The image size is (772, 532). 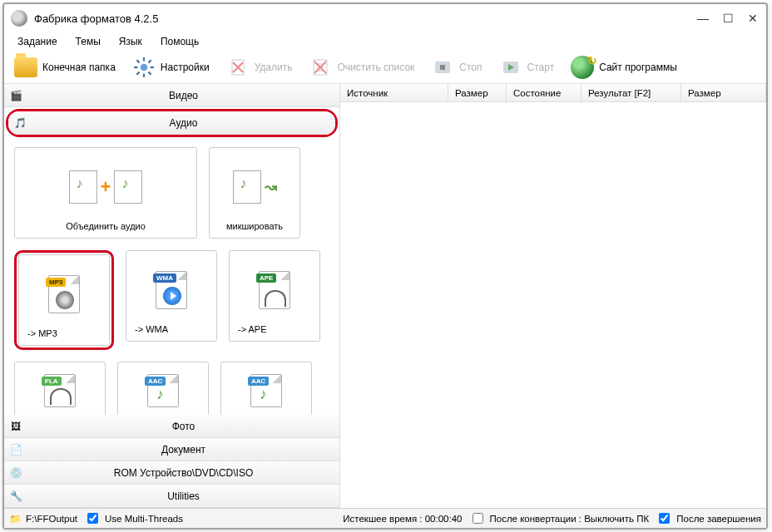 What do you see at coordinates (52, 519) in the screenshot?
I see `output-path: F:\FFOutput` at bounding box center [52, 519].